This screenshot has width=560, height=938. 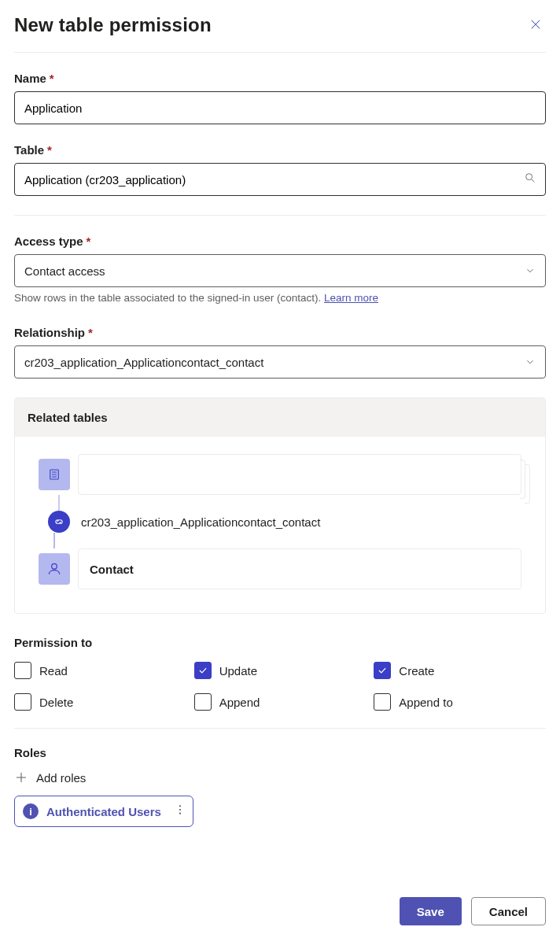 What do you see at coordinates (201, 523) in the screenshot?
I see `relationship-name-display: cr203_application_Applicationcontact_con…` at bounding box center [201, 523].